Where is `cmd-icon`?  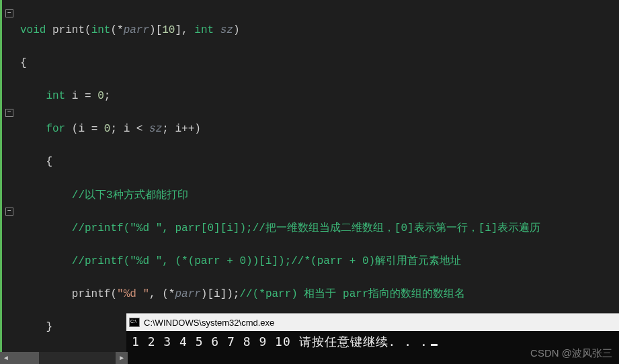
cmd-icon is located at coordinates (134, 322).